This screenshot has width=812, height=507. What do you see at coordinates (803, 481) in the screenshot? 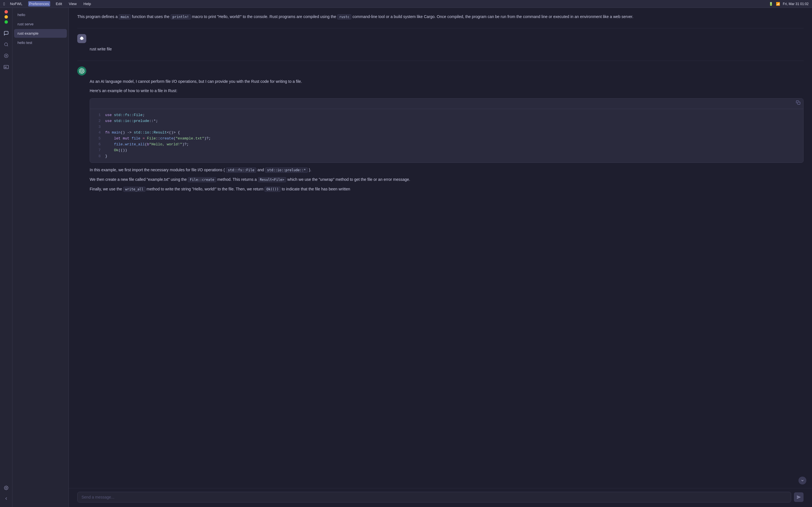
I see `scroll-down-button` at bounding box center [803, 481].